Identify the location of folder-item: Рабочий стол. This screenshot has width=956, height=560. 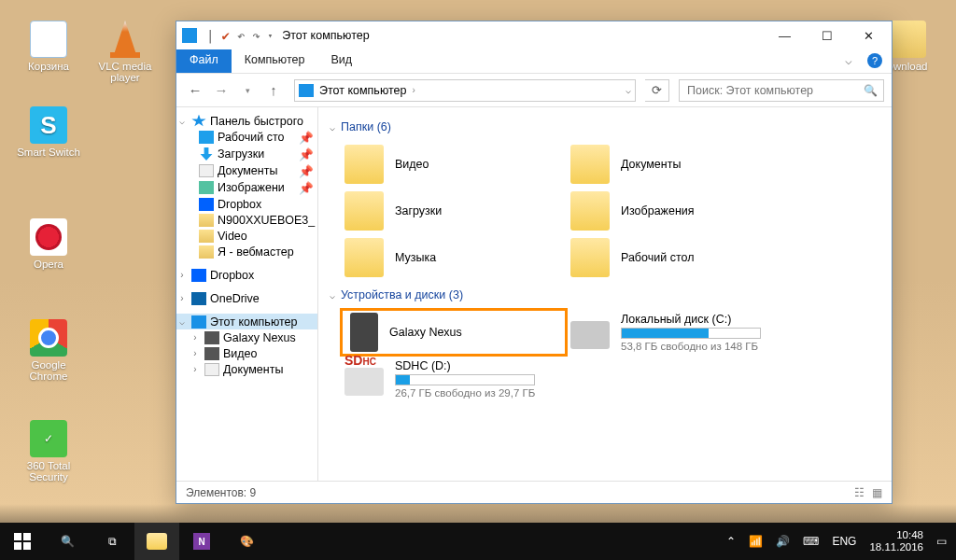
(680, 258).